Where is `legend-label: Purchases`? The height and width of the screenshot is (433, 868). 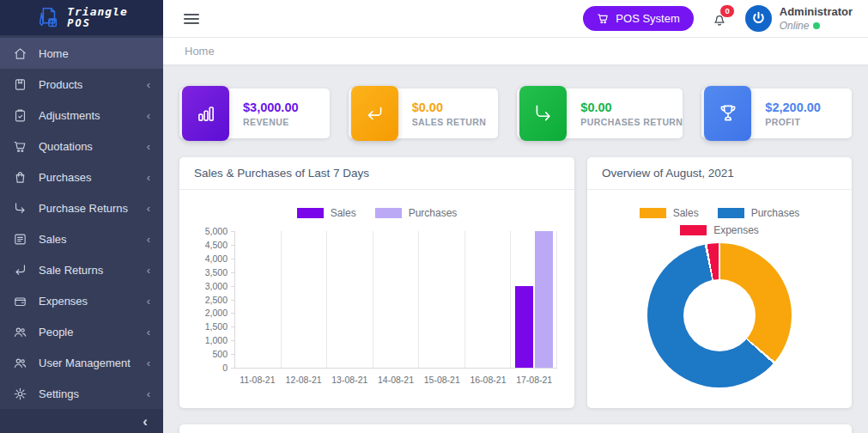
legend-label: Purchases is located at coordinates (776, 213).